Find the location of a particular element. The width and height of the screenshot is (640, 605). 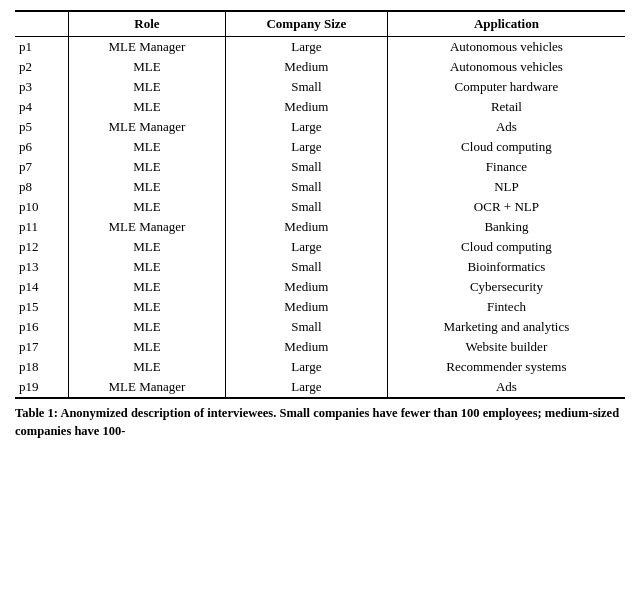

cell-id: p1 is located at coordinates (42, 48).